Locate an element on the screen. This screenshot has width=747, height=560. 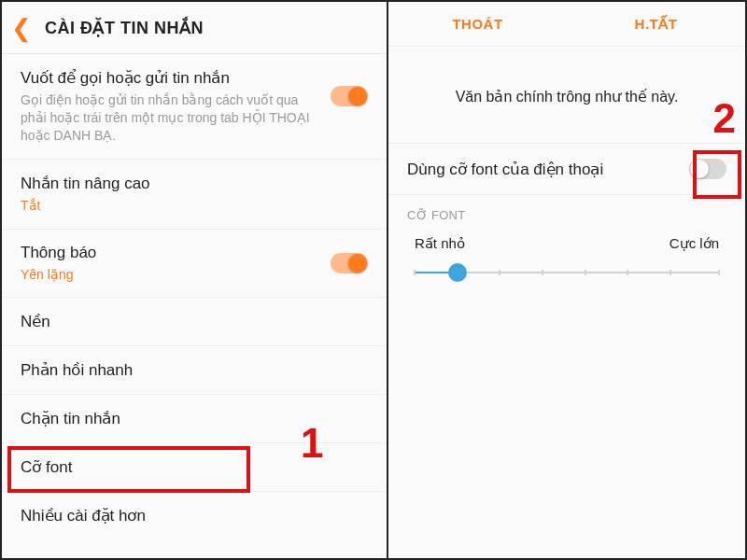
item-title: Nền is located at coordinates (194, 321).